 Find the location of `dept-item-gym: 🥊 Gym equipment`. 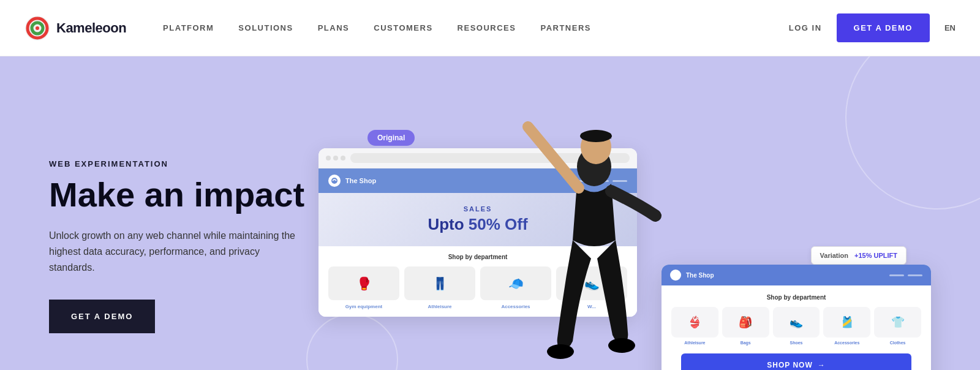

dept-item-gym: 🥊 Gym equipment is located at coordinates (364, 288).